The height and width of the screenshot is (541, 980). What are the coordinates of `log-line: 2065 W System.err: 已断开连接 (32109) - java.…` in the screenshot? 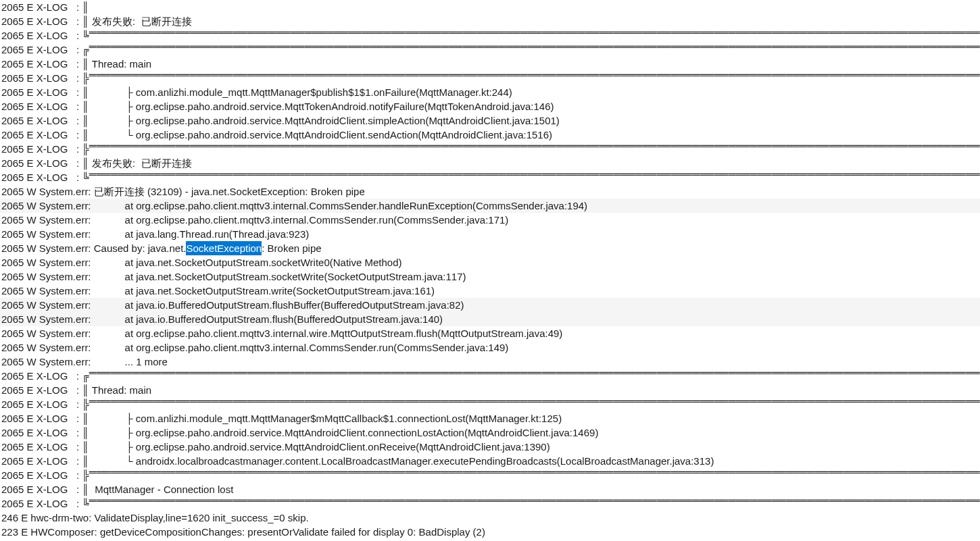 It's located at (490, 192).